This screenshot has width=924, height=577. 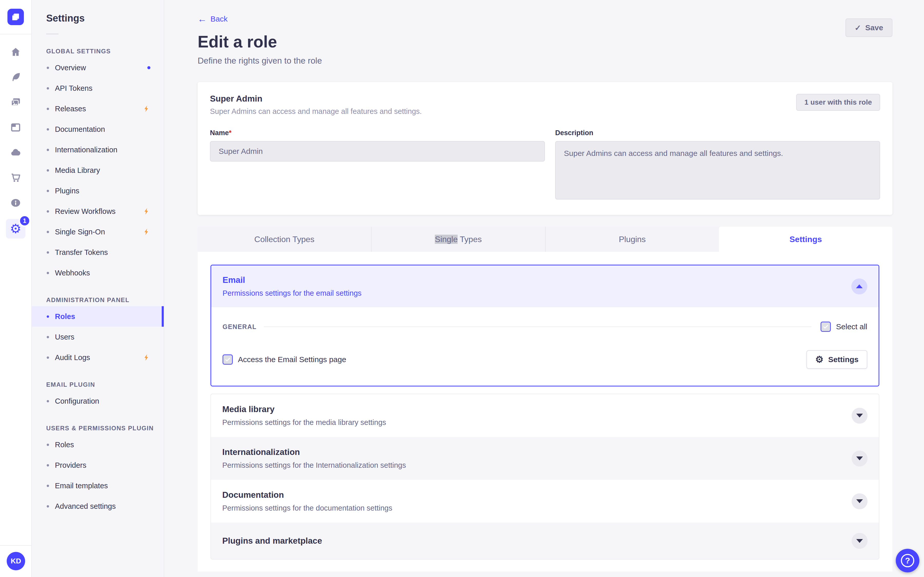 What do you see at coordinates (806, 239) in the screenshot?
I see `tab-settings: Settings` at bounding box center [806, 239].